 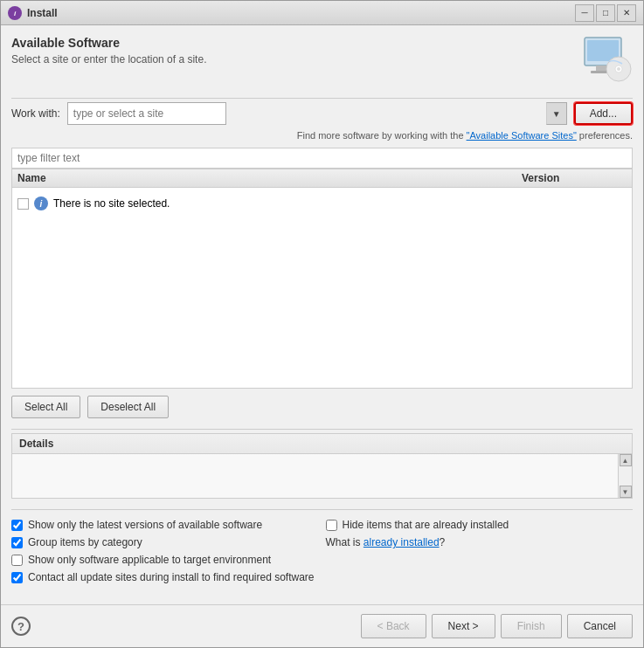 What do you see at coordinates (322, 476) in the screenshot?
I see `details-body: ▲ ▼` at bounding box center [322, 476].